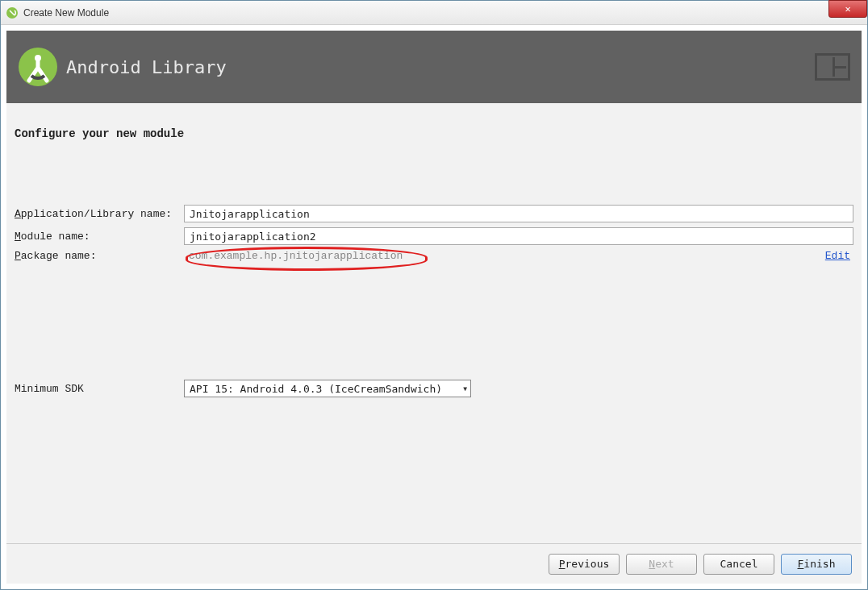 The image size is (868, 590). I want to click on next-button: Next, so click(661, 564).